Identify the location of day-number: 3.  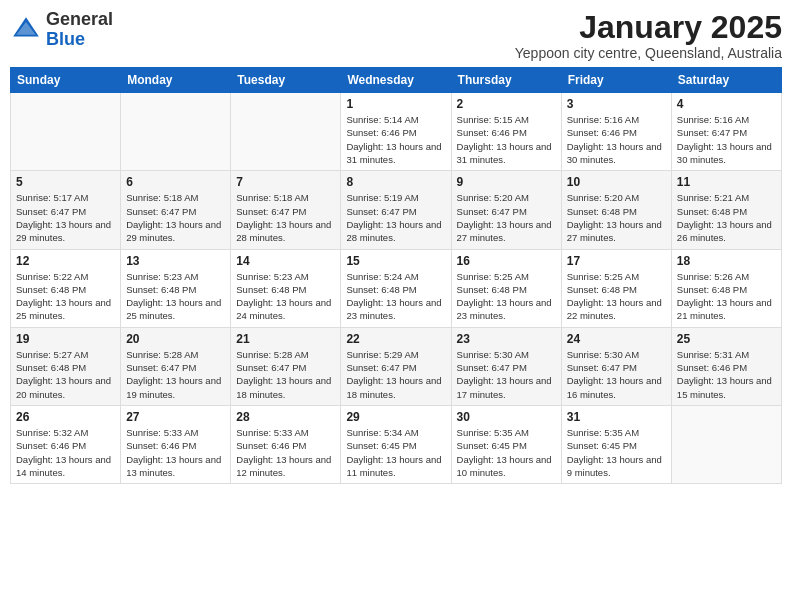
(616, 104).